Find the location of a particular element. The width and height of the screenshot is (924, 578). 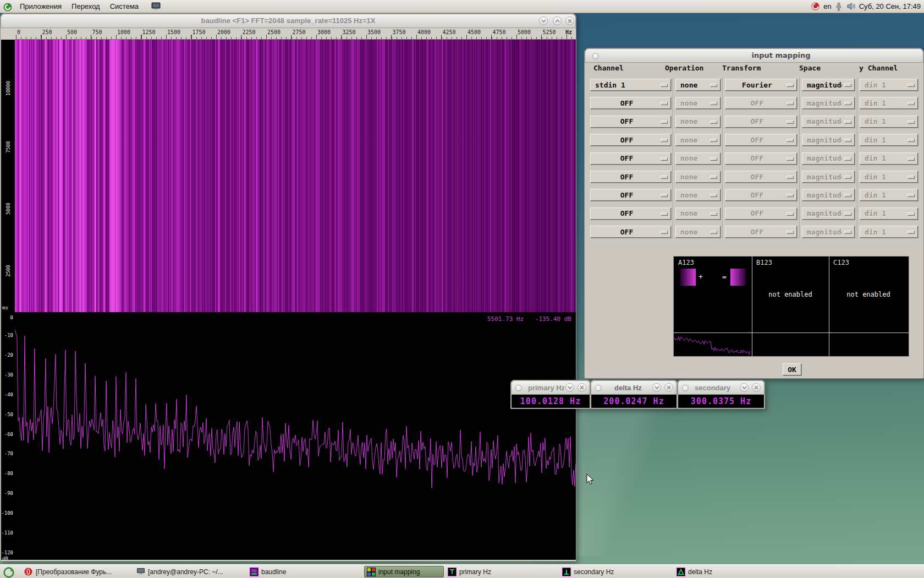

channel-dropdown-row3: OFF is located at coordinates (630, 122).